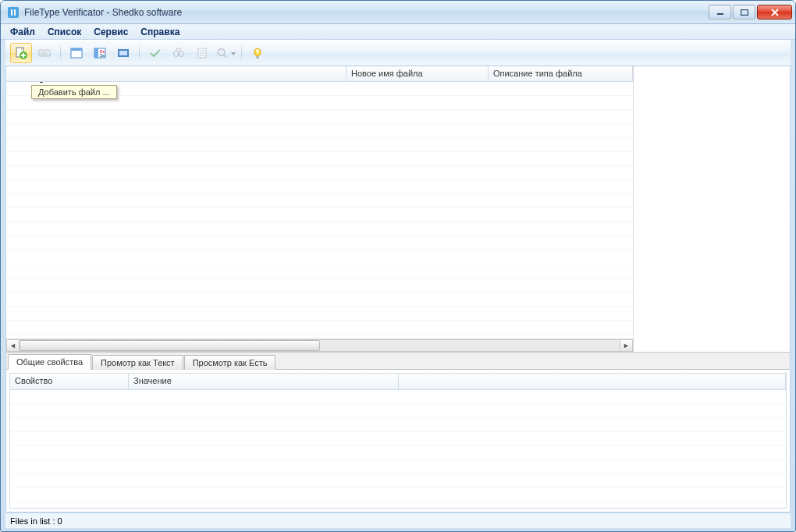  I want to click on svg-text: Sa, so click(102, 55).